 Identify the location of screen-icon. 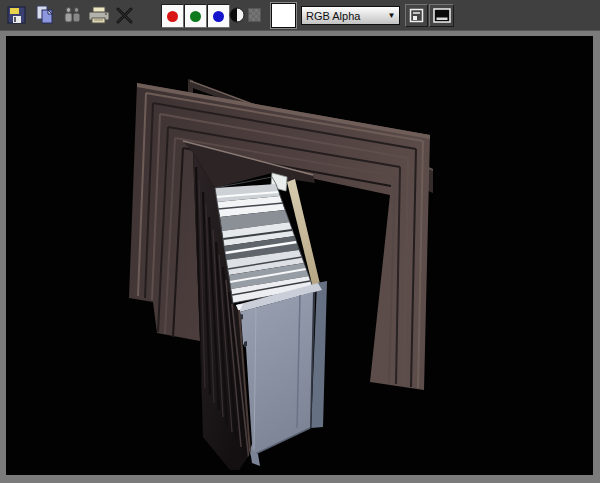
(442, 16).